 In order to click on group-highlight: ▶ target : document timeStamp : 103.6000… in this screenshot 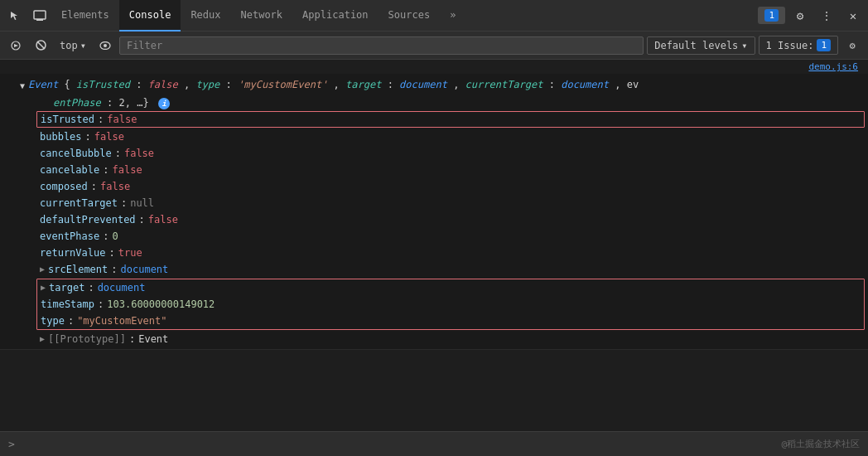, I will do `click(451, 304)`.